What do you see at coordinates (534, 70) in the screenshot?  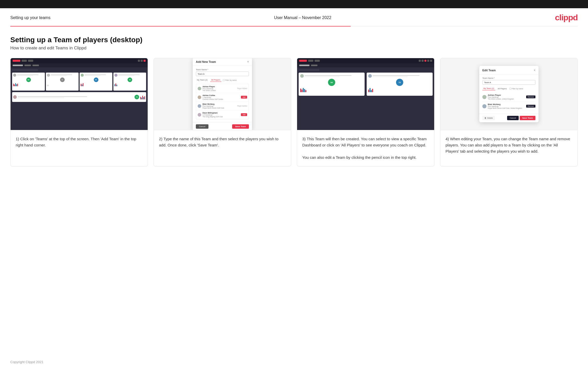 I see `edit-modal-close-icon: ×` at bounding box center [534, 70].